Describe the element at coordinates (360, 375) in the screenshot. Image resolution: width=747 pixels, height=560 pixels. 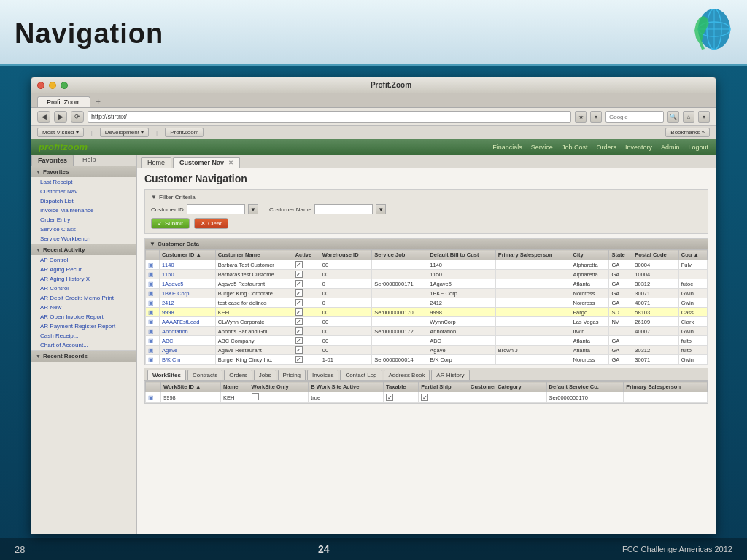
I see `bottom-tab-contact-log: Contact Log` at that location.